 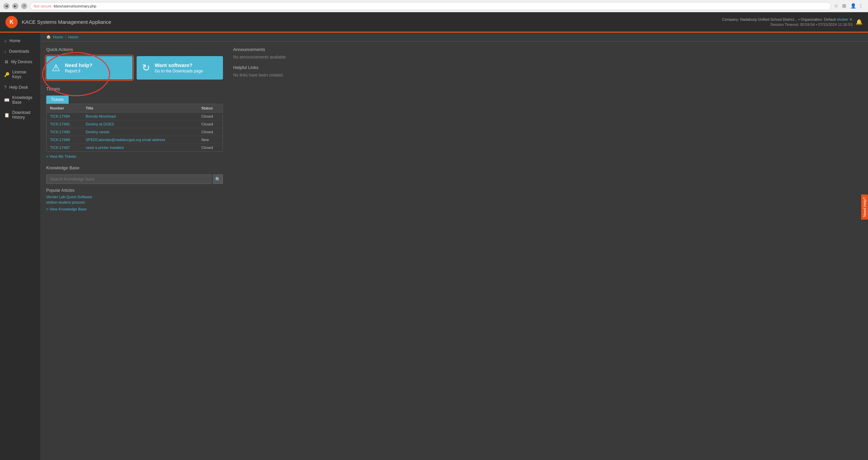 What do you see at coordinates (135, 179) in the screenshot?
I see `kb-search-row: 🔍` at bounding box center [135, 179].